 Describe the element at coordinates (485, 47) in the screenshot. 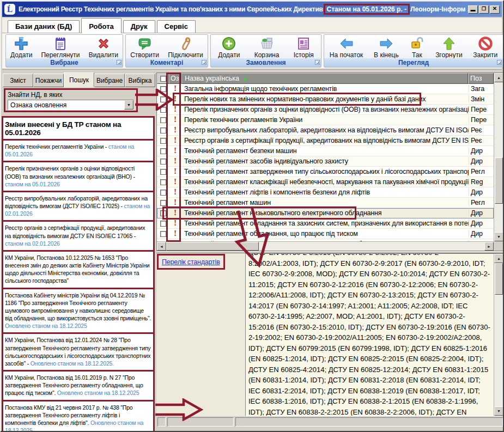

I see `close-view-button: Закрити` at that location.